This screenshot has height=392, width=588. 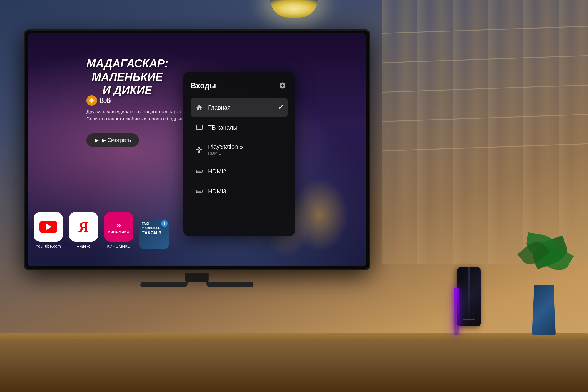 I want to click on rating-logo, so click(x=92, y=100).